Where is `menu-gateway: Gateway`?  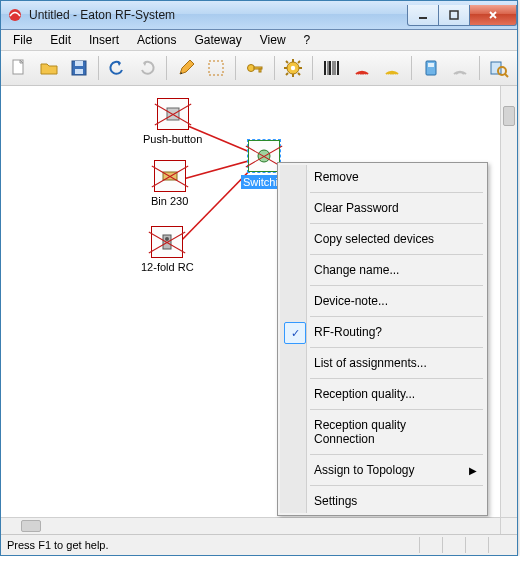 menu-gateway: Gateway is located at coordinates (218, 40).